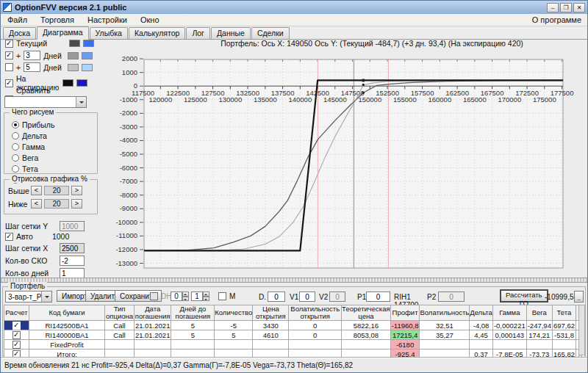  What do you see at coordinates (363, 80) in the screenshot?
I see `marker-dot` at bounding box center [363, 80].